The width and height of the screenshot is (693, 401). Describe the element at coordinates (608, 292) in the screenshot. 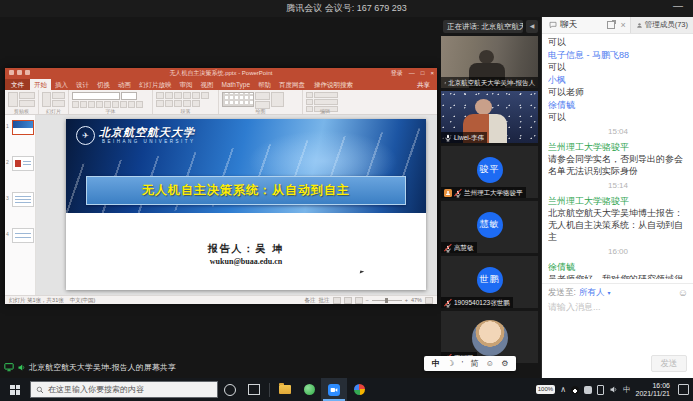

I see `chevron-down-icon: ▾` at that location.